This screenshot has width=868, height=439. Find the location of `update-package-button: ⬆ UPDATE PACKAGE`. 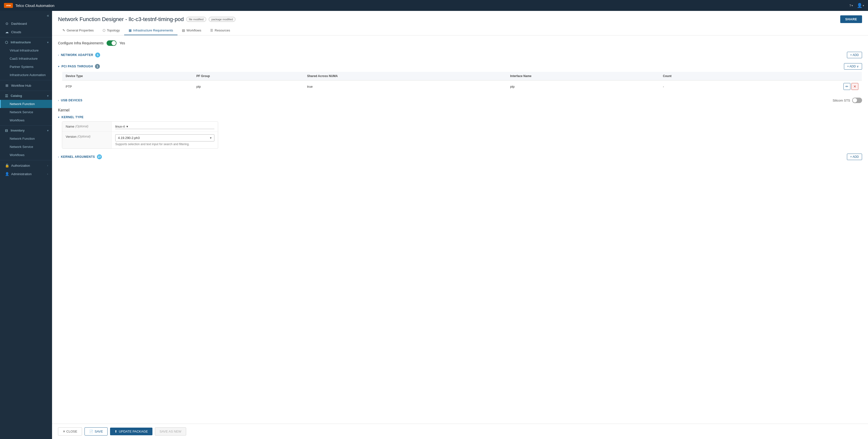

update-package-button: ⬆ UPDATE PACKAGE is located at coordinates (131, 431).